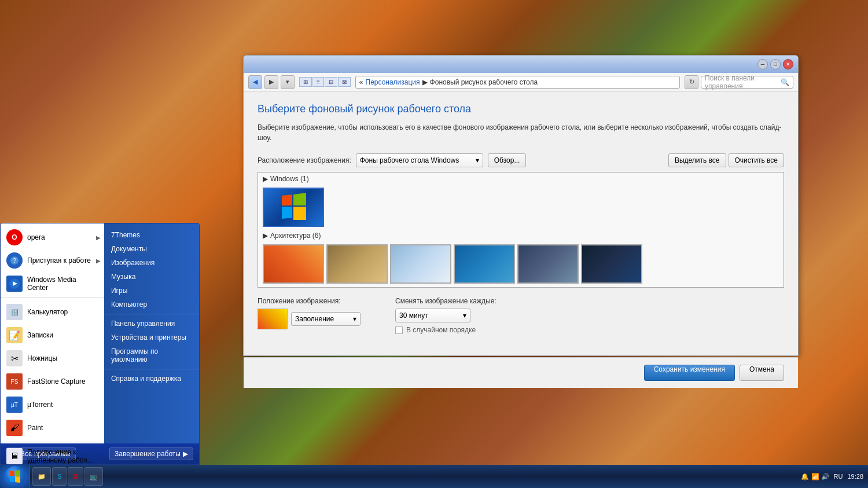  Describe the element at coordinates (14, 405) in the screenshot. I see `utorrent-icon: µT` at that location.